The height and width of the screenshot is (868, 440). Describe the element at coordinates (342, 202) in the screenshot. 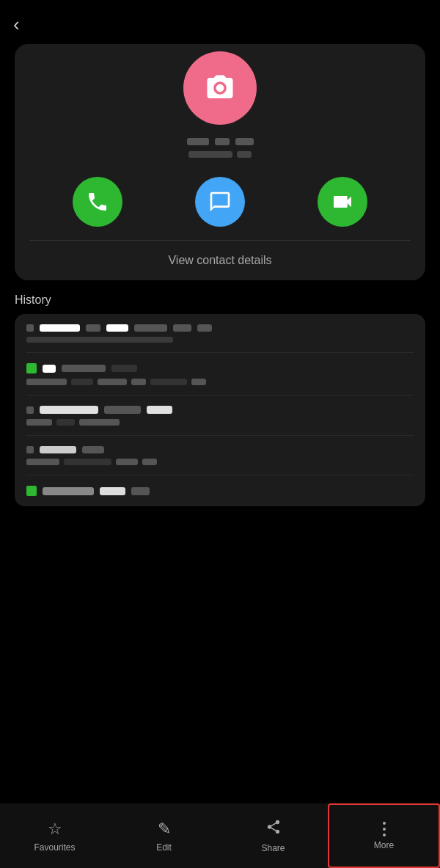

I see `video-call-button` at that location.